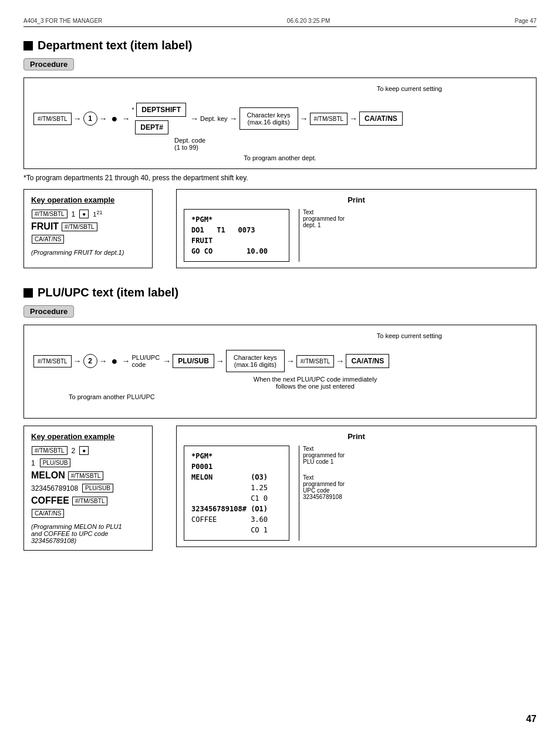 This screenshot has width=560, height=742. What do you see at coordinates (214, 119) in the screenshot?
I see `dept-key-flow: Dept. key` at bounding box center [214, 119].